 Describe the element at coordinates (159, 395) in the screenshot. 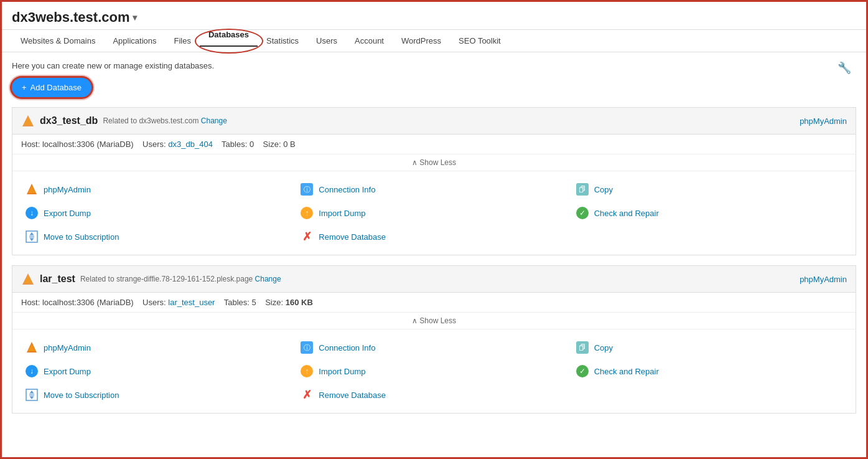

I see `action-move-2: Move to Subscription` at that location.